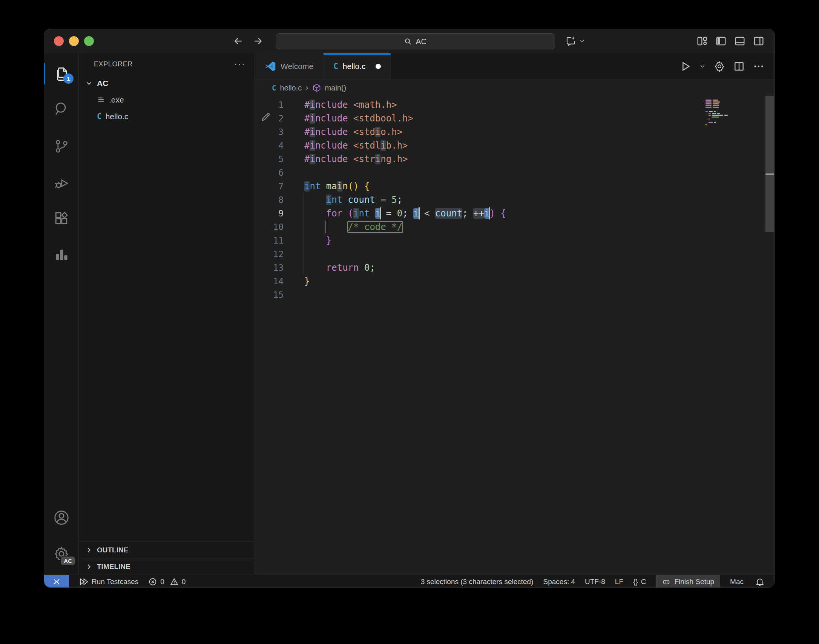  I want to click on breadcrumb-symbol: main(), so click(336, 88).